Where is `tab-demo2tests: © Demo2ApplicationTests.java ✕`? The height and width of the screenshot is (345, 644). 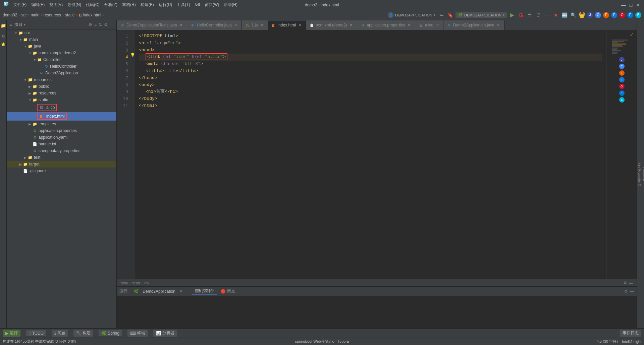 tab-demo2tests: © Demo2ApplicationTests.java ✕ is located at coordinates (152, 25).